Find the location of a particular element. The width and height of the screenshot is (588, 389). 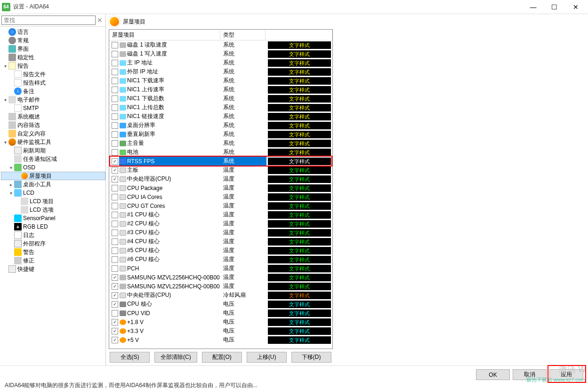

tree-item-6: 报告样式 is located at coordinates (53, 83).